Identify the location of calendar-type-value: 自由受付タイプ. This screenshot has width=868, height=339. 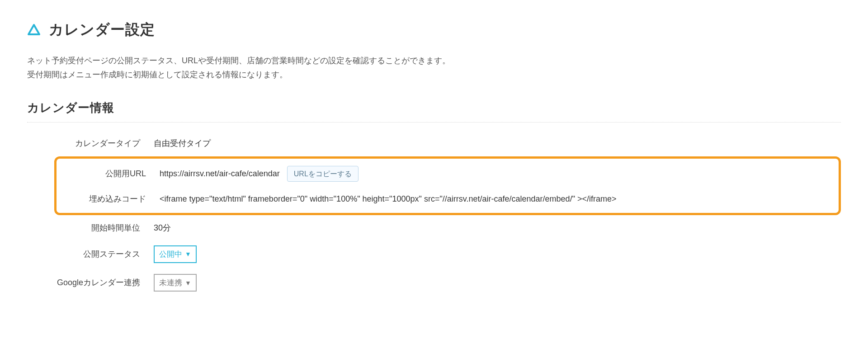
(497, 144).